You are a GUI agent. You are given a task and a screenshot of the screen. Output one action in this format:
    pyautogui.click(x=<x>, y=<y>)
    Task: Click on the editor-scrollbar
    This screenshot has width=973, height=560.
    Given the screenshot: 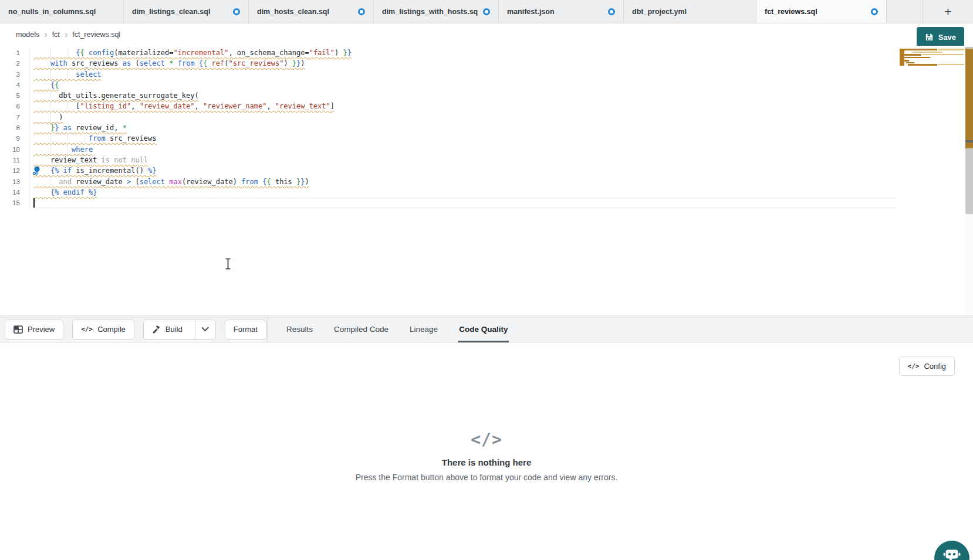 What is the action you would take?
    pyautogui.click(x=969, y=181)
    